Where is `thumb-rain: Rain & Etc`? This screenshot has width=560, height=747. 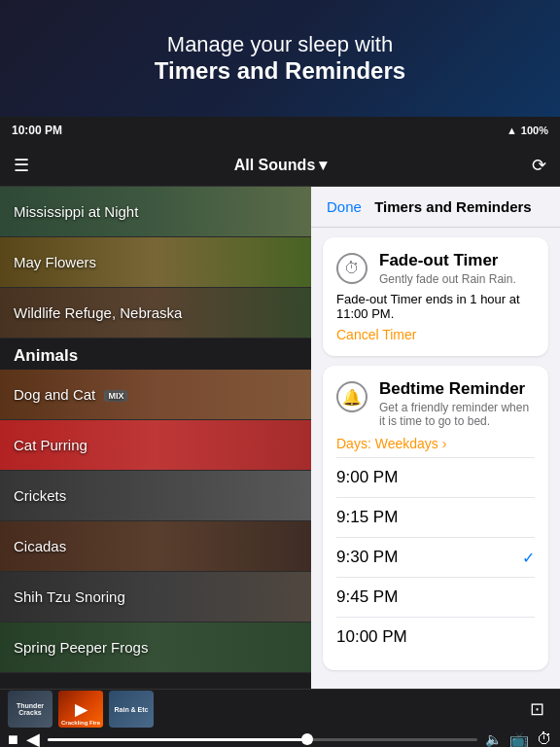 thumb-rain: Rain & Etc is located at coordinates (131, 709).